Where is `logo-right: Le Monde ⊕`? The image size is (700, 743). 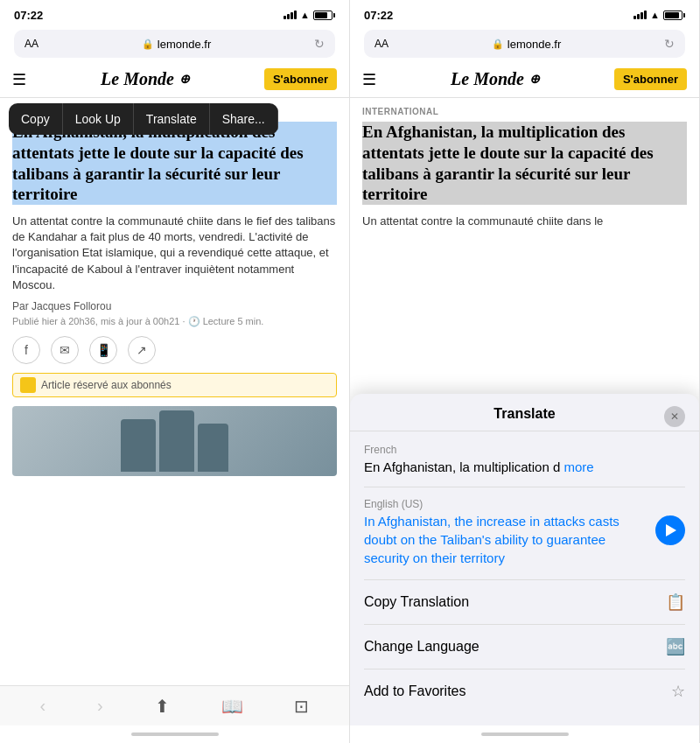 logo-right: Le Monde ⊕ is located at coordinates (495, 79).